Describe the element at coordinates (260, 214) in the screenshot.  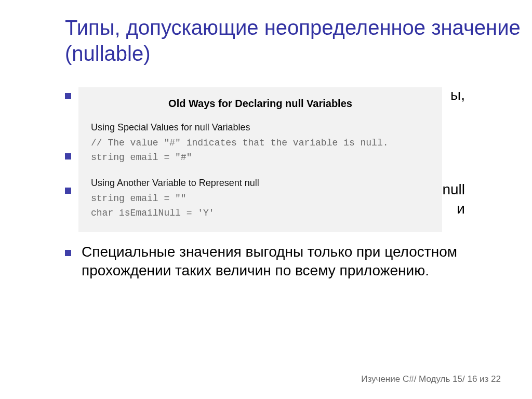
I see `code-line: char isEmailNull = 'Y'` at that location.